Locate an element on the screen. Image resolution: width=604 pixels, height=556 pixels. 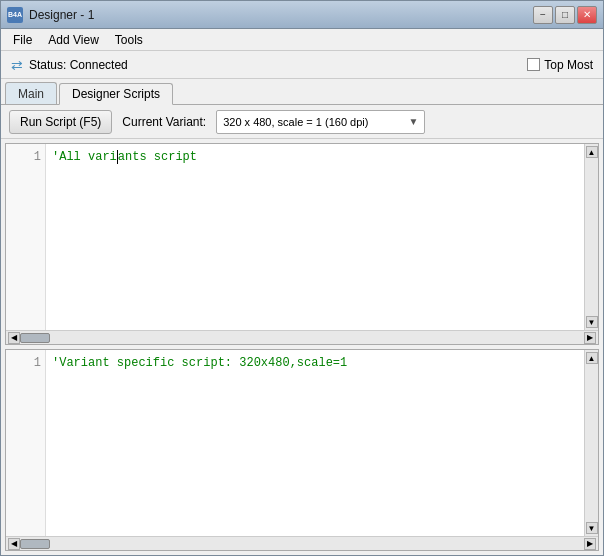
menu-add-view: Add View is located at coordinates (73, 40).